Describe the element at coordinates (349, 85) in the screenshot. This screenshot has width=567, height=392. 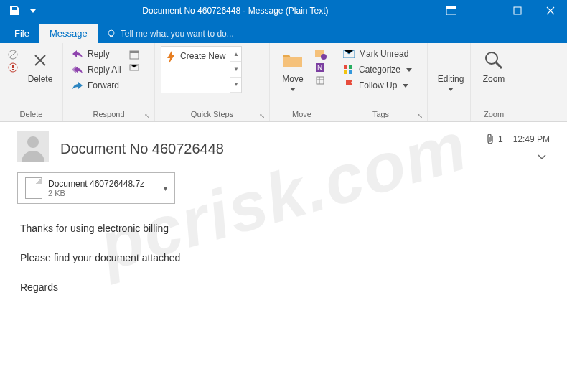
I see `flag-icon` at that location.